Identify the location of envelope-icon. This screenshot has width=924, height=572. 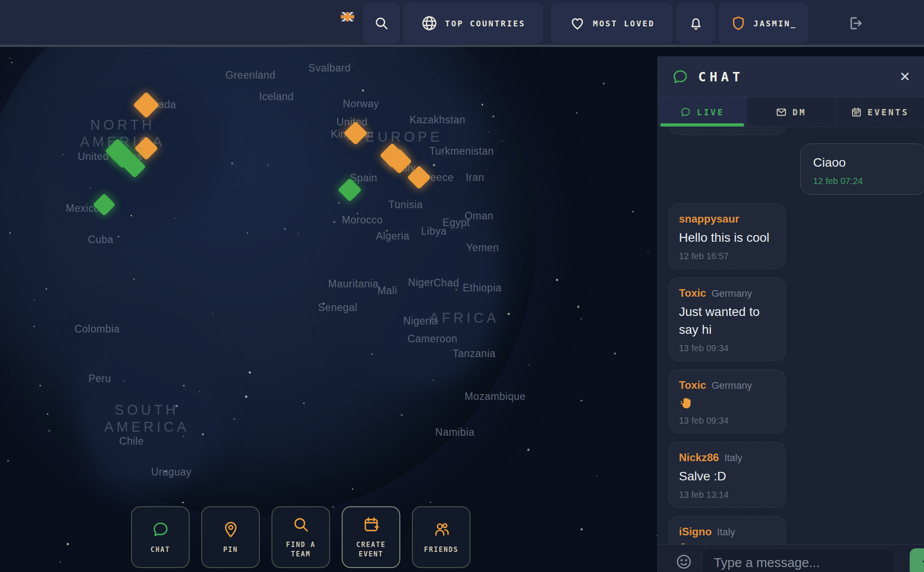
(781, 112).